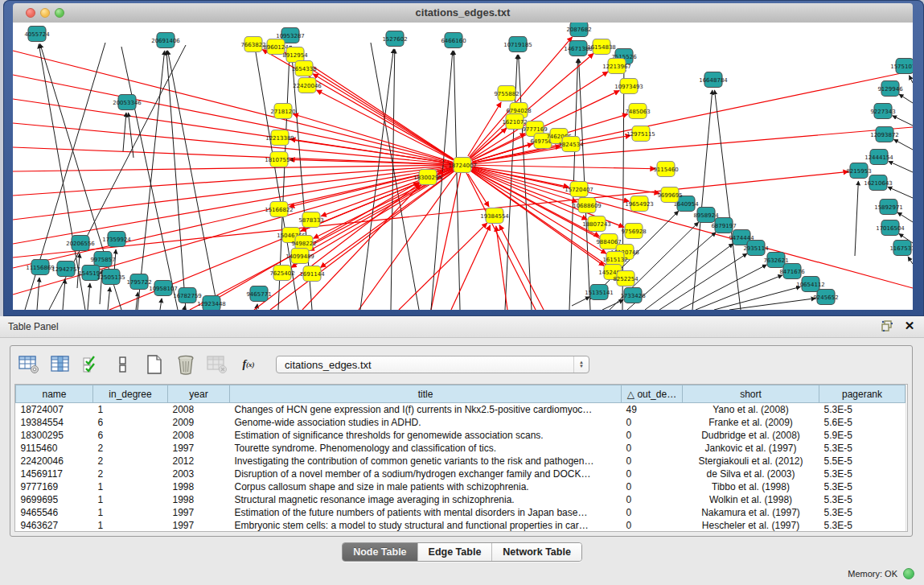 The width and height of the screenshot is (924, 585). What do you see at coordinates (394, 39) in the screenshot?
I see `graph-node: 1527602` at bounding box center [394, 39].